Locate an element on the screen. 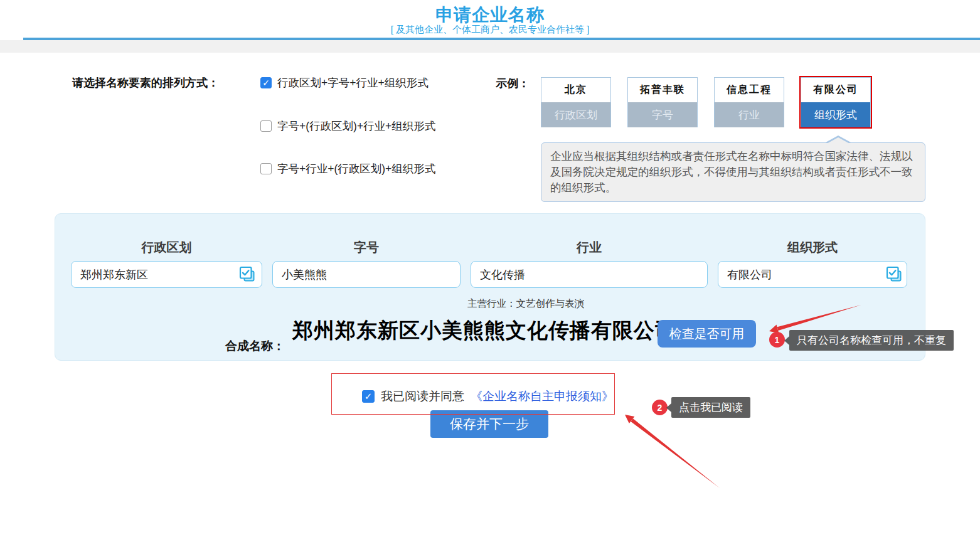 The image size is (980, 547). arrangement-option-1: 行政区划+字号+行业+组织形式 is located at coordinates (344, 83).